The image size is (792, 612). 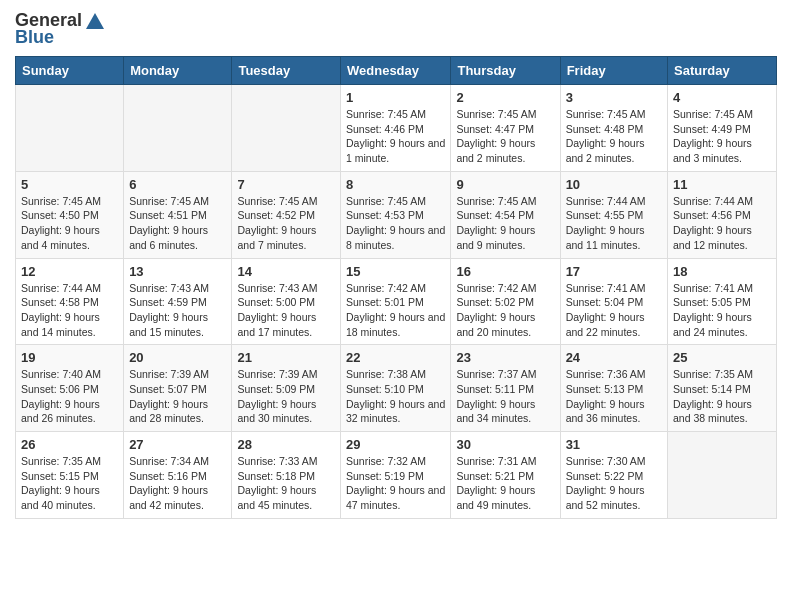 What do you see at coordinates (722, 358) in the screenshot?
I see `day-number: 25` at bounding box center [722, 358].